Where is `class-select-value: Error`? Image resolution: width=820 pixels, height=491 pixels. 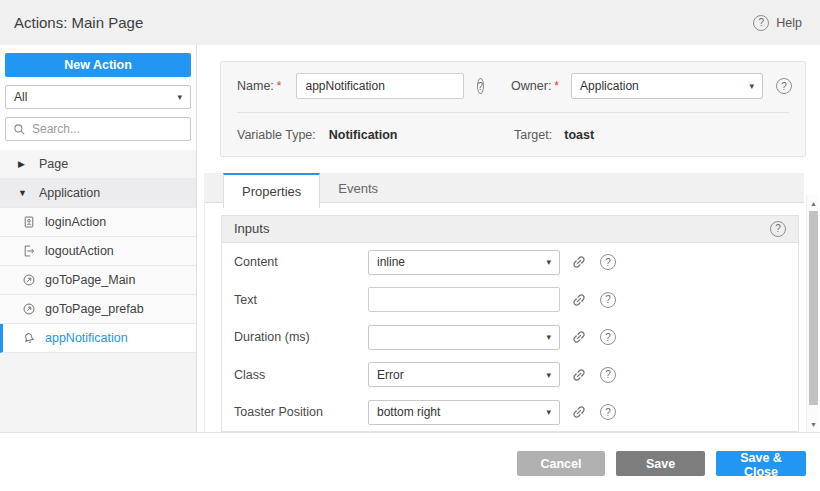
class-select-value: Error is located at coordinates (390, 375).